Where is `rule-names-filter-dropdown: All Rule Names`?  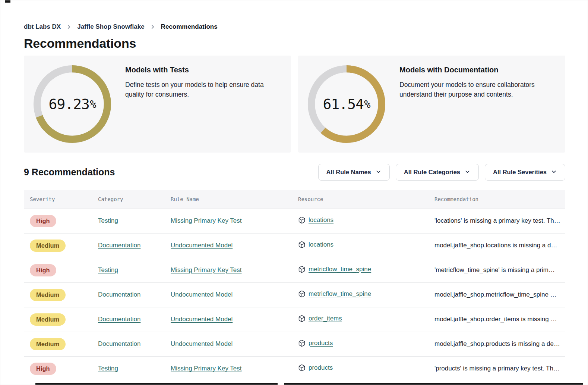 rule-names-filter-dropdown: All Rule Names is located at coordinates (354, 172).